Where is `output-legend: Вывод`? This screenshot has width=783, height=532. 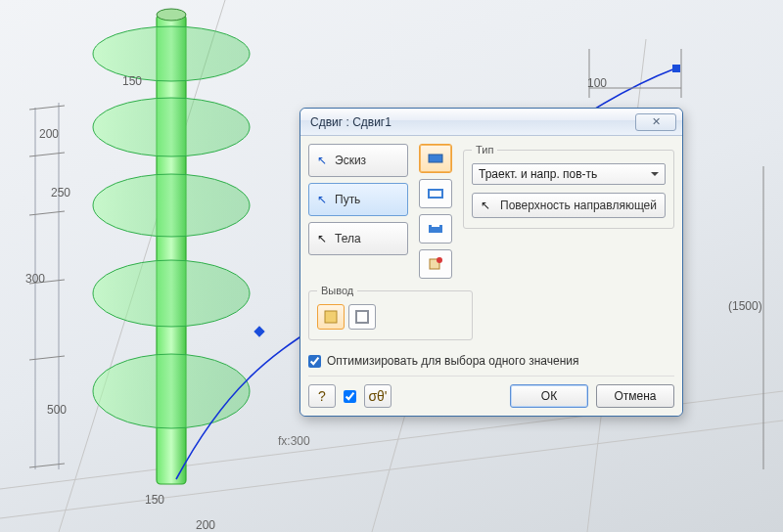
output-legend: Вывод is located at coordinates (337, 290).